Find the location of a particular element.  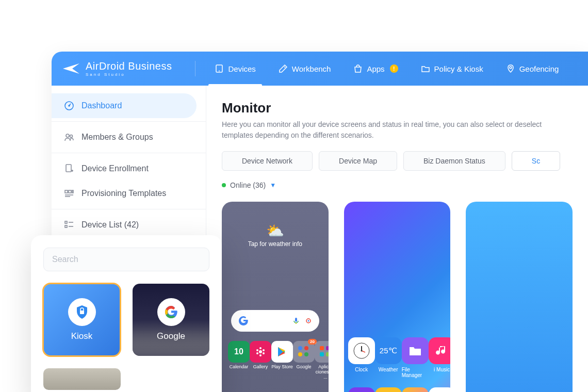

app-albums: Albums is located at coordinates (415, 390).